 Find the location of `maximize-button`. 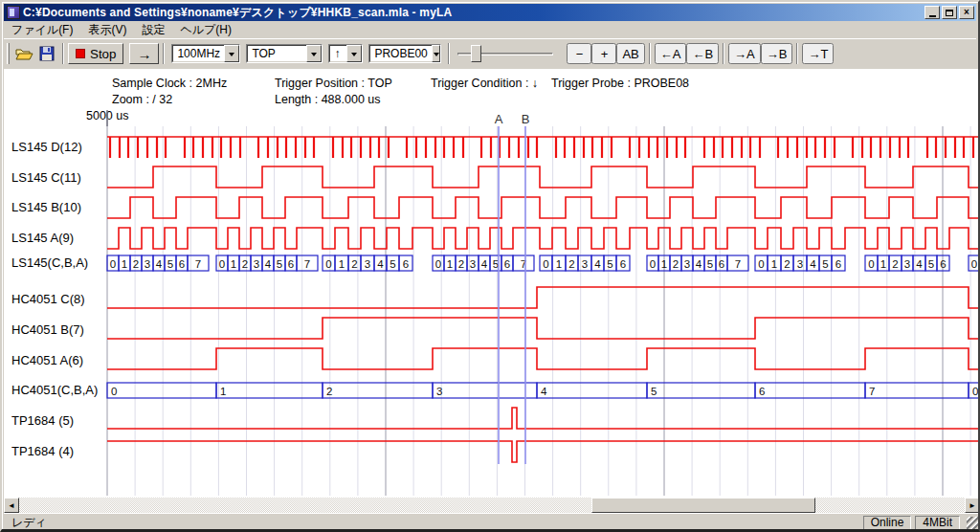

maximize-button is located at coordinates (949, 12).